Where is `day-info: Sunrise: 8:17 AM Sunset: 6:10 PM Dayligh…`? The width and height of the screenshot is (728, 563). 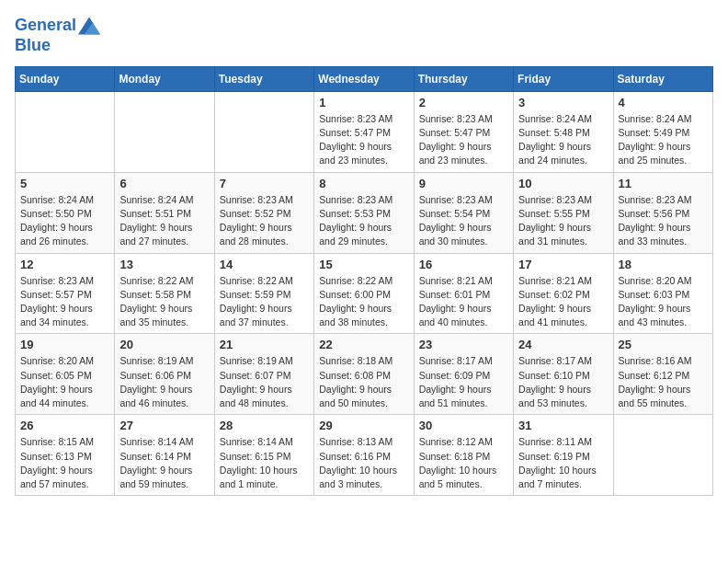
day-info: Sunrise: 8:17 AM Sunset: 6:10 PM Dayligh… is located at coordinates (563, 383).